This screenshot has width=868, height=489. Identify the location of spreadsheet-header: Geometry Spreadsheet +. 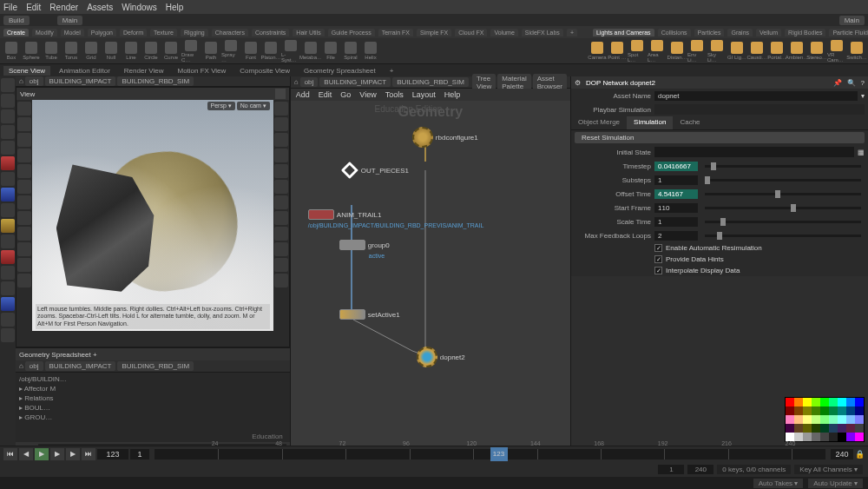
(153, 354).